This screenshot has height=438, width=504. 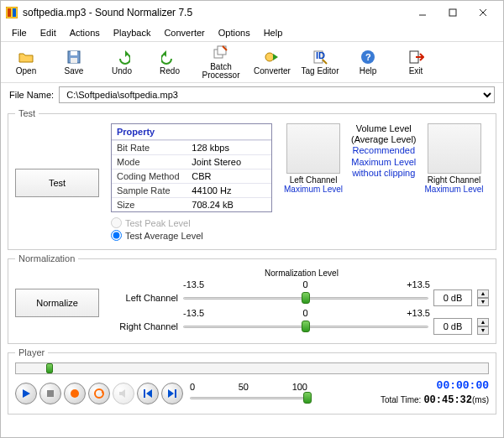 I want to click on batch-icon, so click(x=221, y=53).